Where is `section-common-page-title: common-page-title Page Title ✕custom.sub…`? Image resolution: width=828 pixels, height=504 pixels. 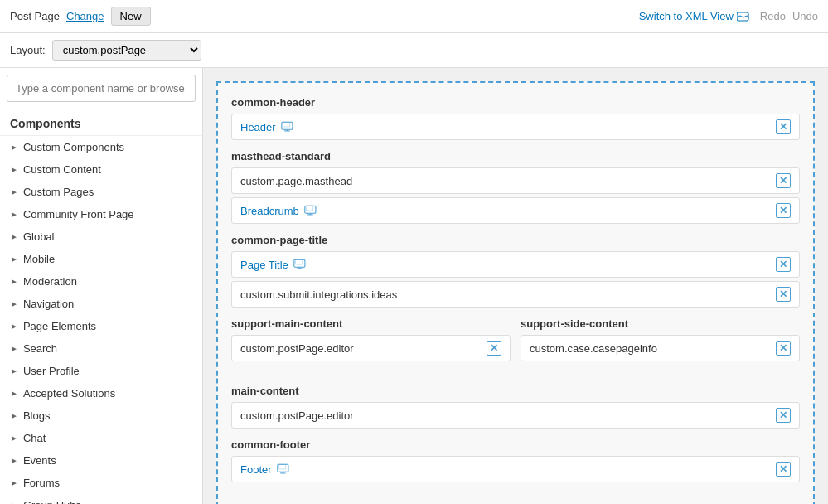 section-common-page-title: common-page-title Page Title ✕custom.sub… is located at coordinates (516, 270).